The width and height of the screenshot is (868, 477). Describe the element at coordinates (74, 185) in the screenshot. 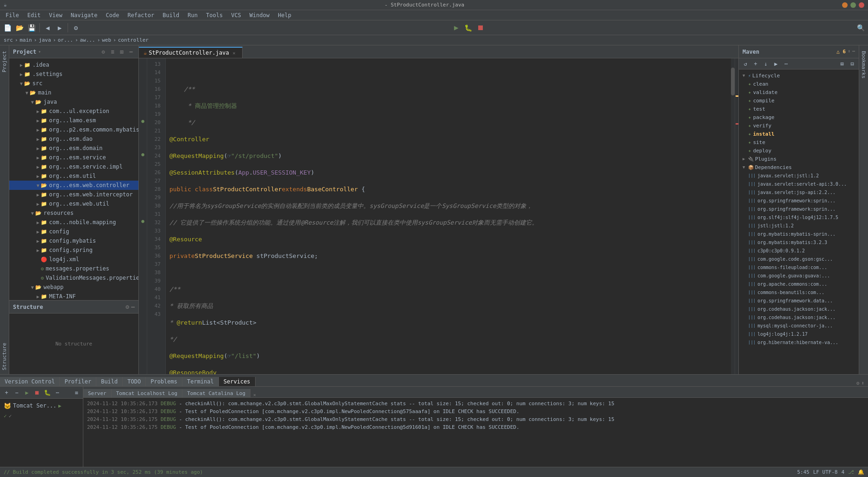

I see `tree-item-controller: ▼ 📂 org...esm.web.controller` at that location.